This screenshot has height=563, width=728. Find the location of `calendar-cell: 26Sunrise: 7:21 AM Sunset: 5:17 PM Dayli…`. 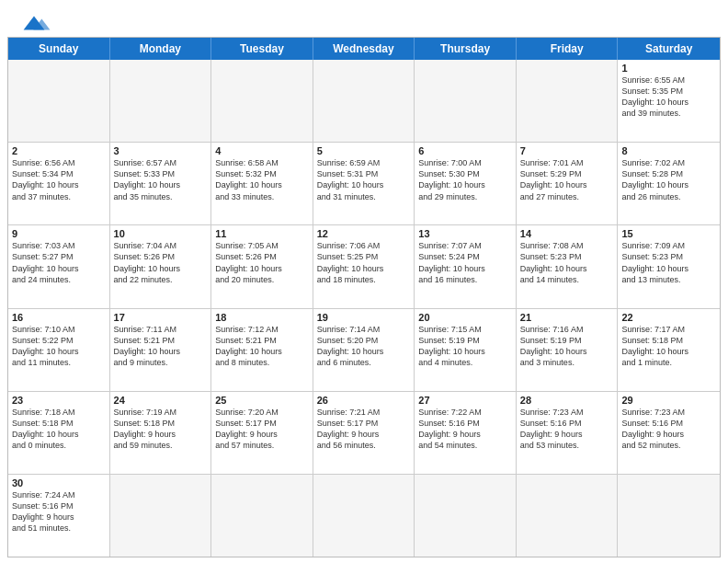

calendar-cell: 26Sunrise: 7:21 AM Sunset: 5:17 PM Dayli… is located at coordinates (364, 432).